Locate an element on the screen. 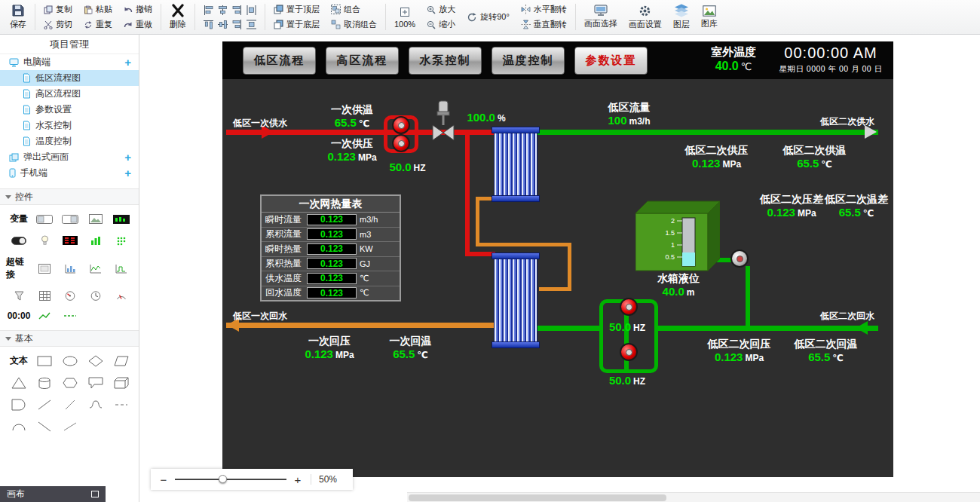  reading-valve-position: 100.0% is located at coordinates (486, 118).